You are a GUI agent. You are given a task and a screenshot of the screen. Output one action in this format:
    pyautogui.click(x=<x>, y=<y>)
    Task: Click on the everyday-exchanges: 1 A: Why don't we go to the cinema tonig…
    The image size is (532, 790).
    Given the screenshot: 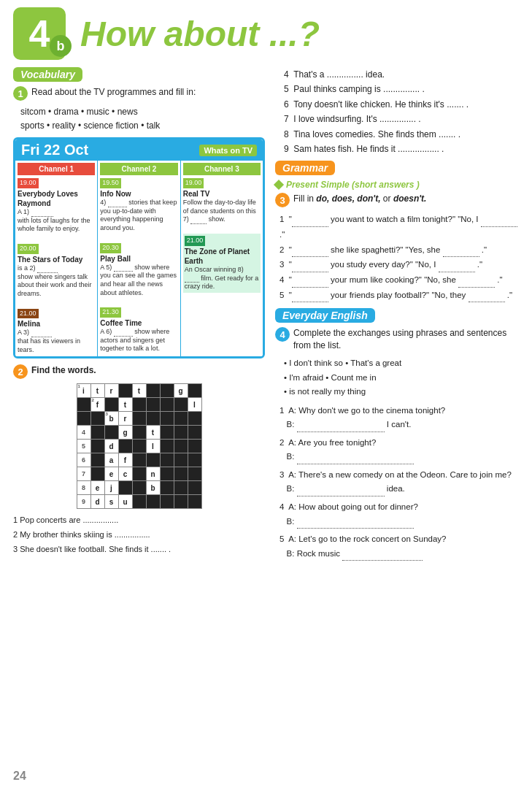 What is the action you would take?
    pyautogui.click(x=397, y=482)
    